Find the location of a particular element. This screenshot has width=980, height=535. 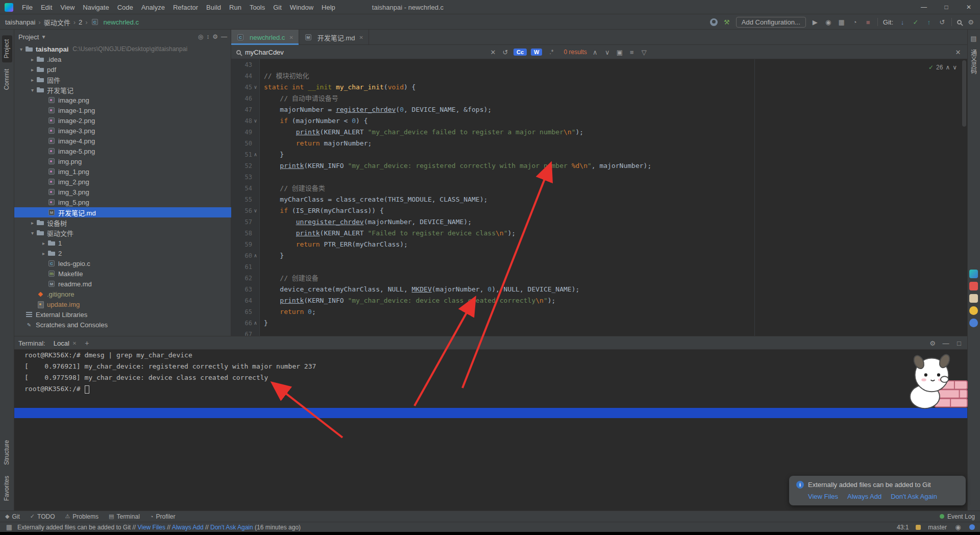

menu-item: Navigate is located at coordinates (96, 7).